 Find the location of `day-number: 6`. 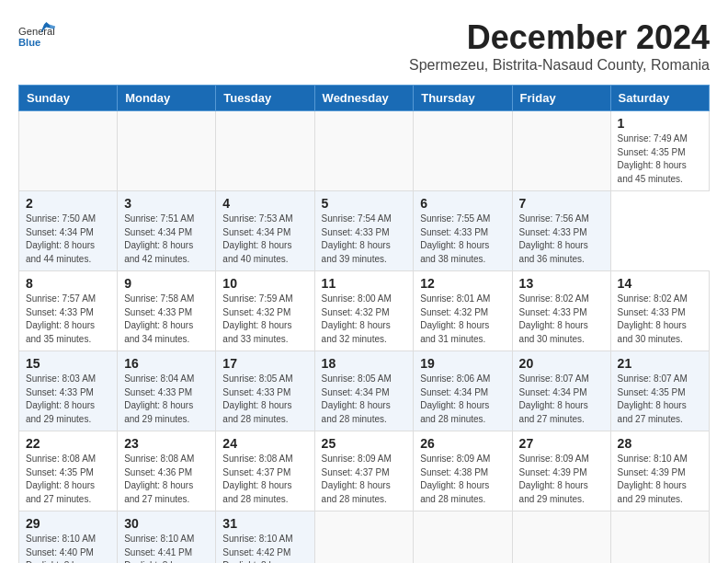

day-number: 6 is located at coordinates (462, 203).